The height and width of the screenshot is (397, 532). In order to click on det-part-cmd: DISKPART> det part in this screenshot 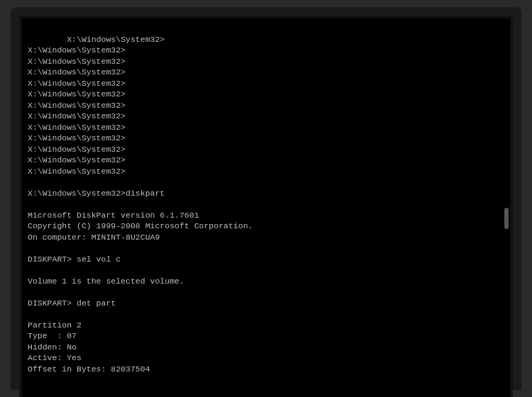, I will do `click(72, 303)`.